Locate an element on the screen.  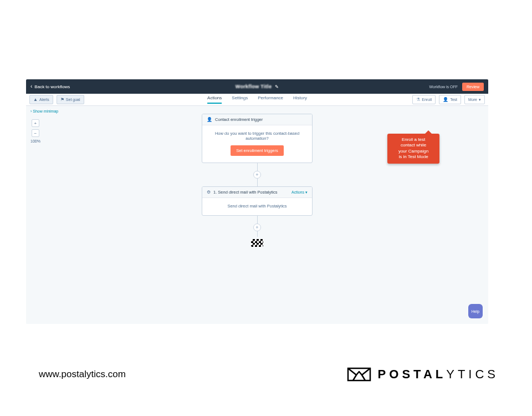
show-minimap-link: › Show minimap is located at coordinates (44, 111).